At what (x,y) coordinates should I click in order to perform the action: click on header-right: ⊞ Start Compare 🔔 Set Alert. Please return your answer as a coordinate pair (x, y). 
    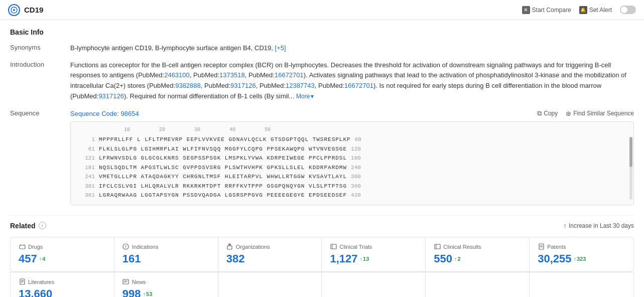
    Looking at the image, I should click on (579, 10).